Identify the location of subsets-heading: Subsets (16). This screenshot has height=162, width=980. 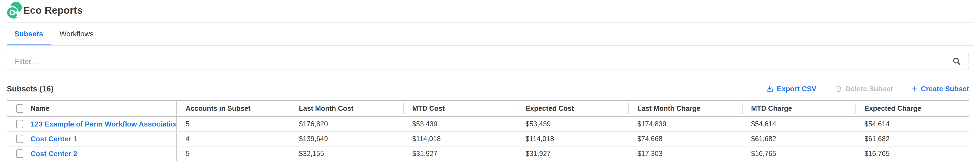
(30, 89).